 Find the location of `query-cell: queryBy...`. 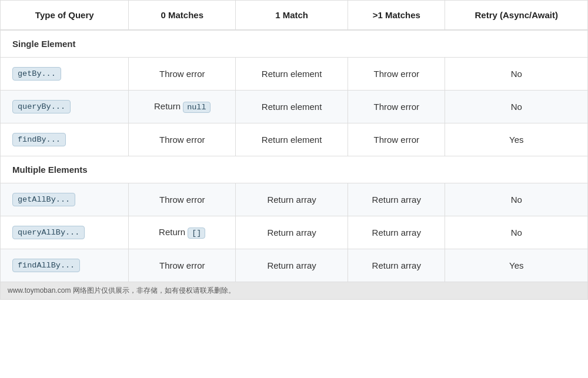

query-cell: queryBy... is located at coordinates (65, 107).